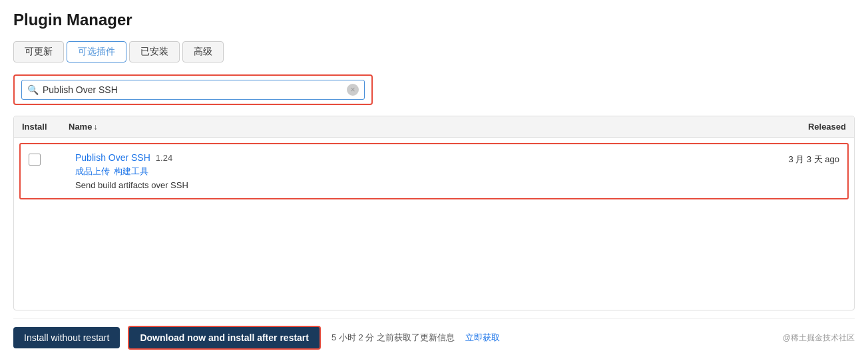 This screenshot has height=359, width=868. What do you see at coordinates (193, 90) in the screenshot?
I see `search-wrapper: 🔍 ×` at bounding box center [193, 90].